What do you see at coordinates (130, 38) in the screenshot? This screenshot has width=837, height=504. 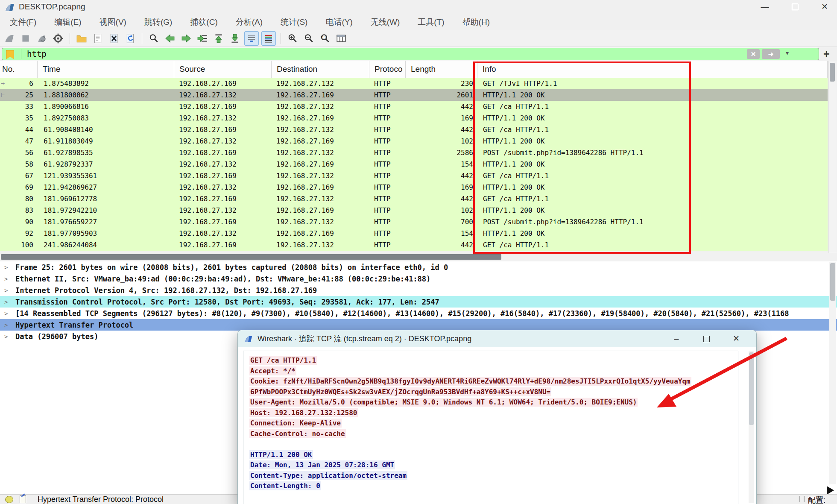 I see `reload-file-icon` at bounding box center [130, 38].